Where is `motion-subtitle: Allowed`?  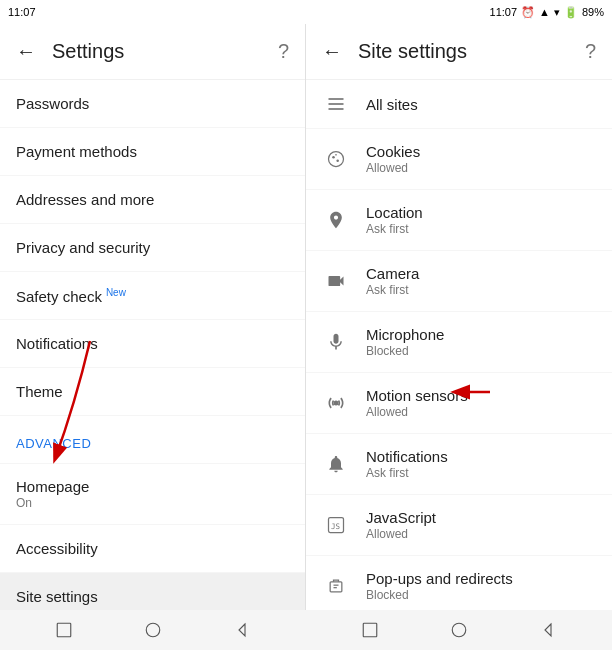 motion-subtitle: Allowed is located at coordinates (481, 412).